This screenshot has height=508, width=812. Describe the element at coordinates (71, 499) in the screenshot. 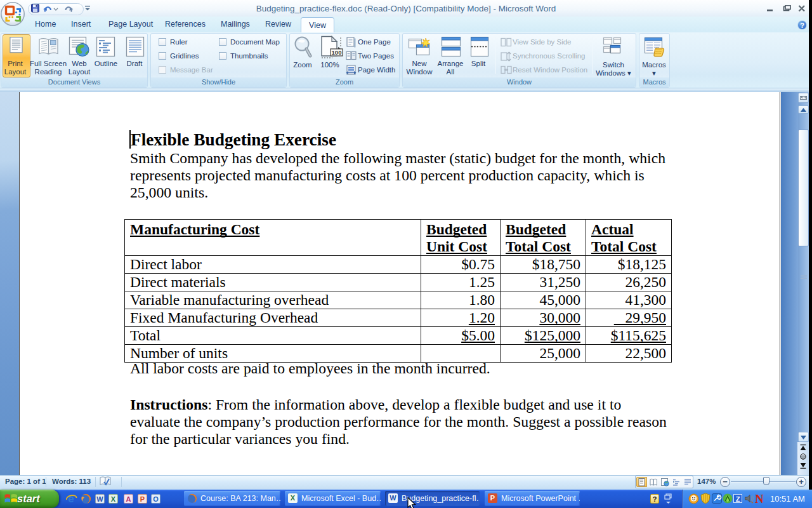

I see `svg-text: e` at that location.